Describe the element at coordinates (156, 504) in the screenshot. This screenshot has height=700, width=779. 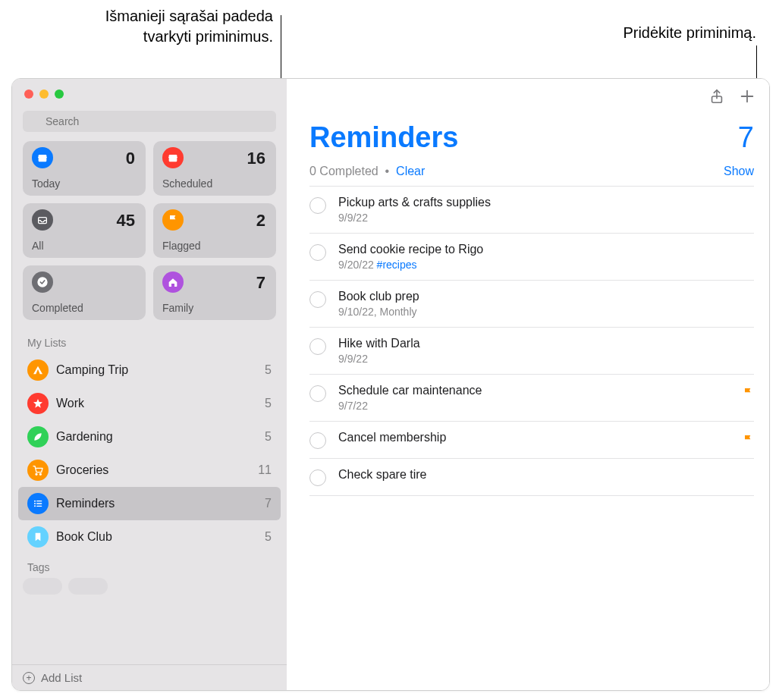
I see `list-label: Reminders` at that location.